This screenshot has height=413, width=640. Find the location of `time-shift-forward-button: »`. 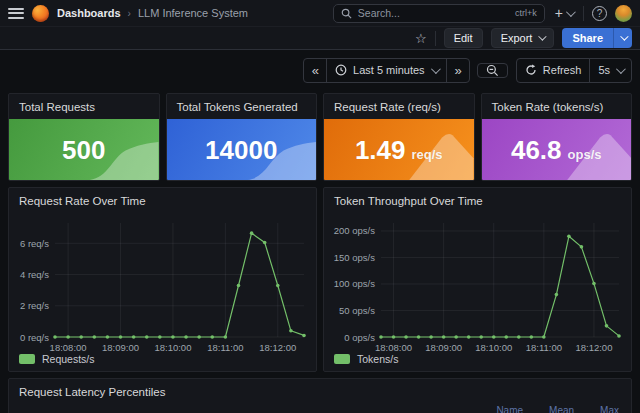

time-shift-forward-button: » is located at coordinates (458, 70).